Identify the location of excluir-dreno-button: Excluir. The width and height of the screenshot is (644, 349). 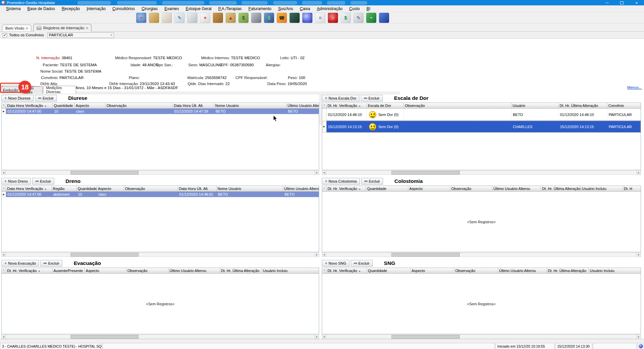
(43, 181).